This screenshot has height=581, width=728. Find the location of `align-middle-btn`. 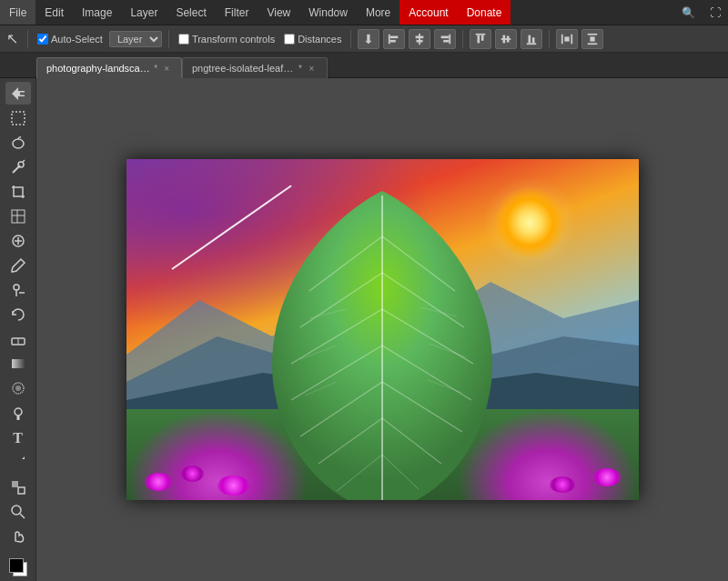

align-middle-btn is located at coordinates (506, 39).